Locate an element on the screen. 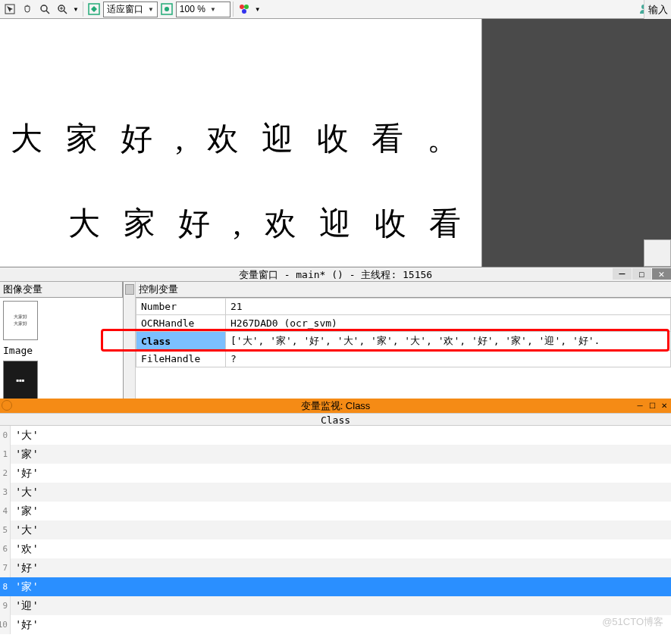 The image size is (671, 644). input-label: 输入 is located at coordinates (657, 9).